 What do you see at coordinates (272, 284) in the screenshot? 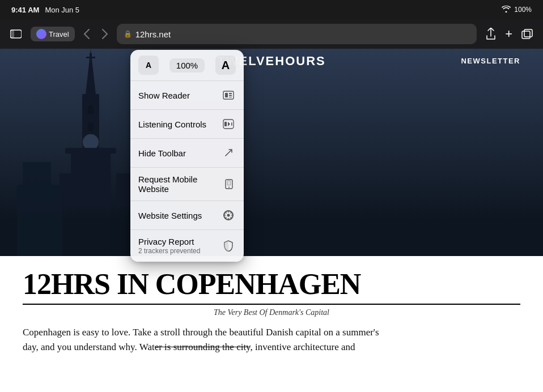
I see `article-title: 12HRS IN COPENHAGEN` at bounding box center [272, 284].